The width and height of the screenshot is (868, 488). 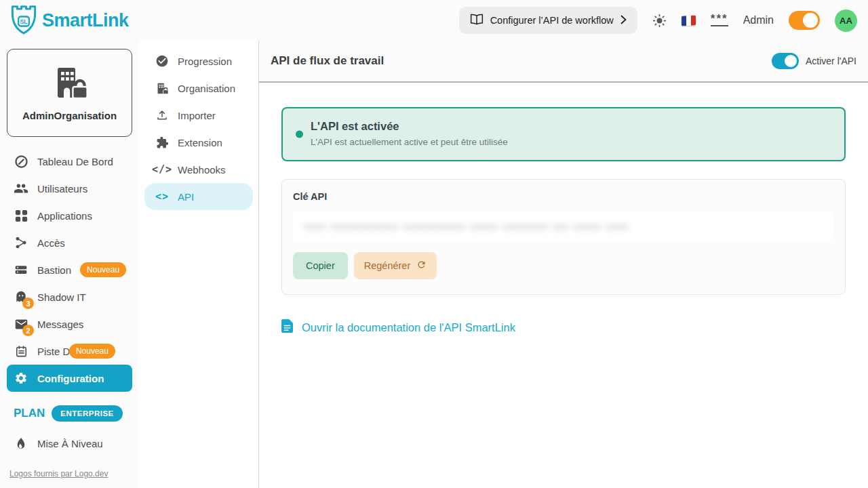 What do you see at coordinates (52, 243) in the screenshot?
I see `sidebar-item-label: Accès` at bounding box center [52, 243].